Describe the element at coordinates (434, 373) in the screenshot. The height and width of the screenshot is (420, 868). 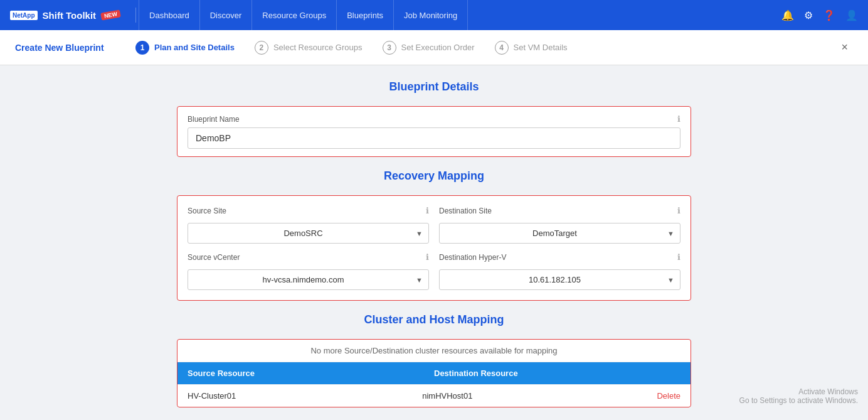
I see `cluster-mapping-box: No more Source/Destination cluster resou…` at that location.